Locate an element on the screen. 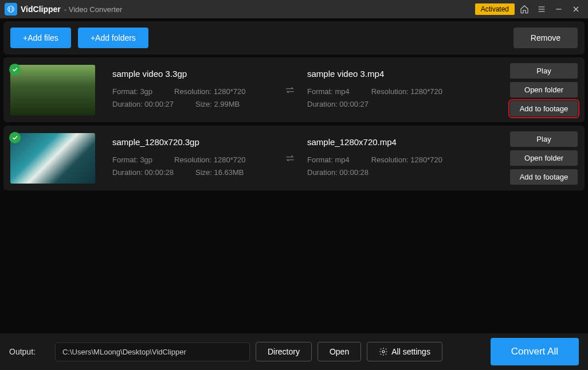 This screenshot has height=370, width=588. dest-info: sample_1280x720.mp4 Format: mp4 Resoluti… is located at coordinates (409, 158).